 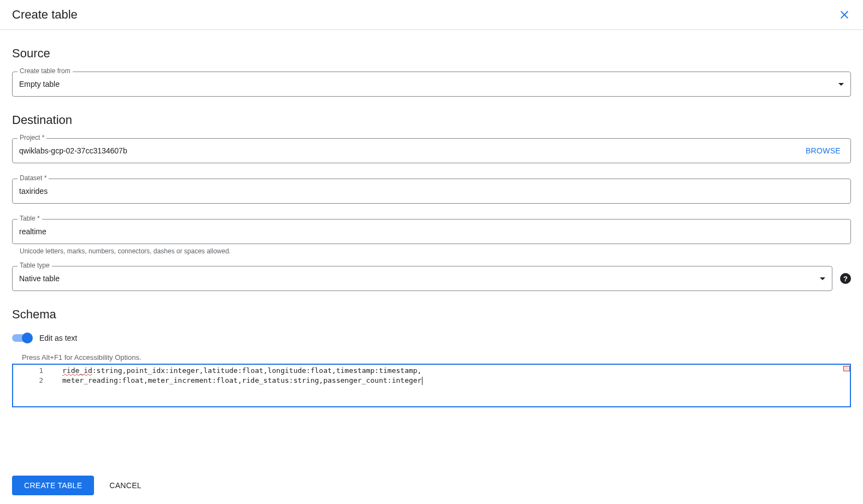 I want to click on edit-as-text-label: Edit as text, so click(x=58, y=338).